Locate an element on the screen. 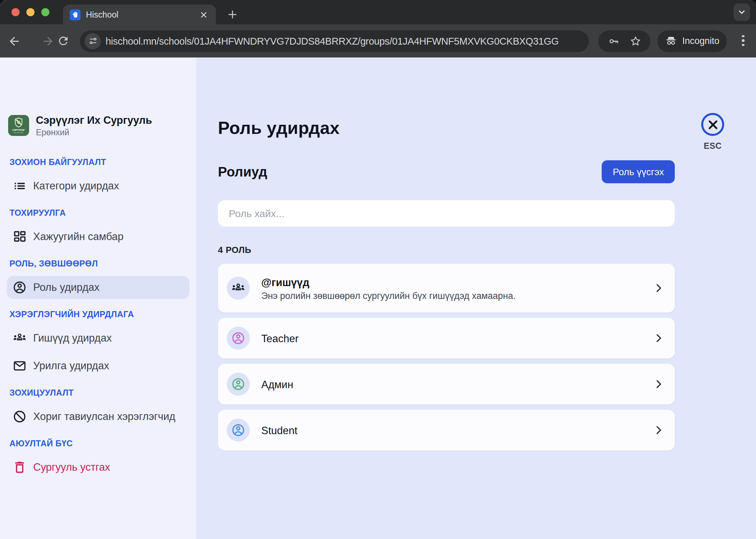 The image size is (756, 539). role-name: Админ is located at coordinates (457, 384).